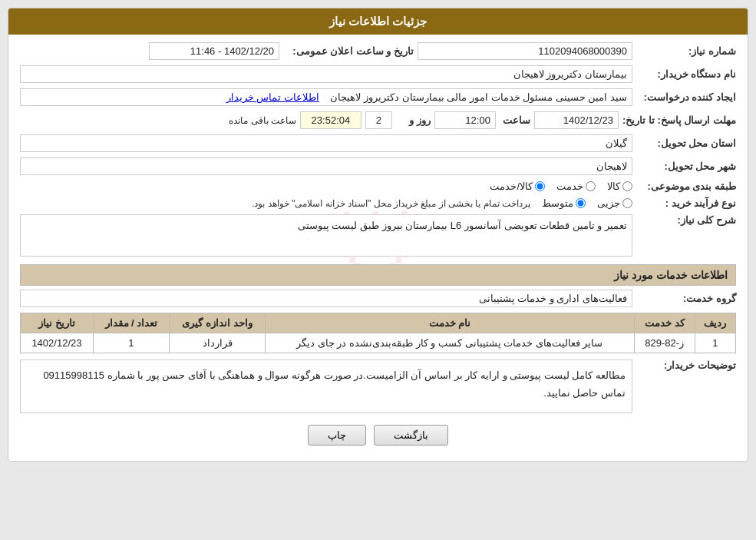 The height and width of the screenshot is (540, 756). What do you see at coordinates (569, 186) in the screenshot?
I see `category-label-khedmat: خدمت` at bounding box center [569, 186].